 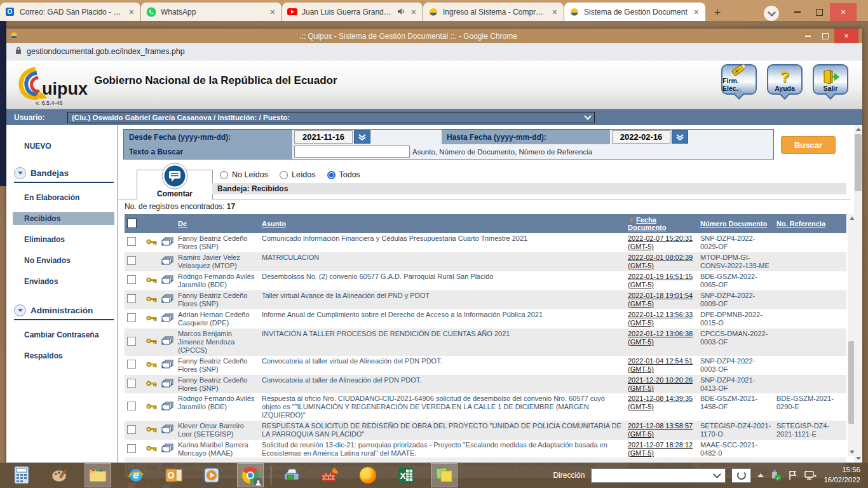 What do you see at coordinates (60, 240) in the screenshot?
I see `sidebar-item-eliminados: Eliminados` at bounding box center [60, 240].